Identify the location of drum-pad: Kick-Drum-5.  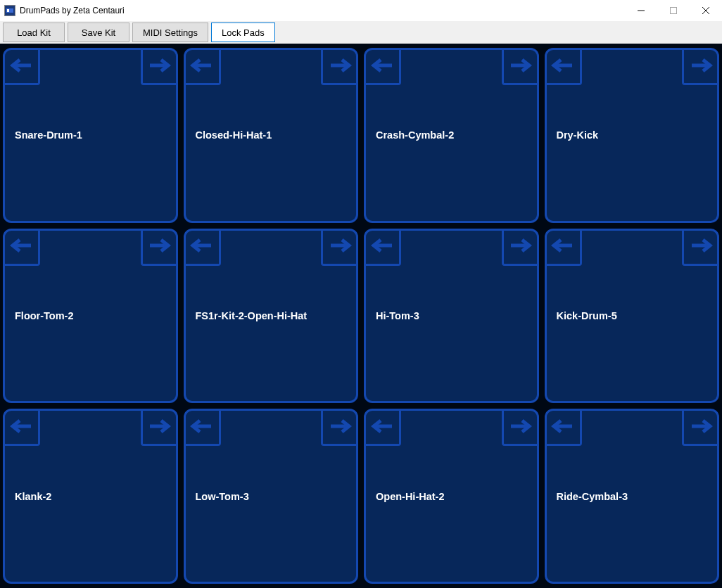
(632, 317).